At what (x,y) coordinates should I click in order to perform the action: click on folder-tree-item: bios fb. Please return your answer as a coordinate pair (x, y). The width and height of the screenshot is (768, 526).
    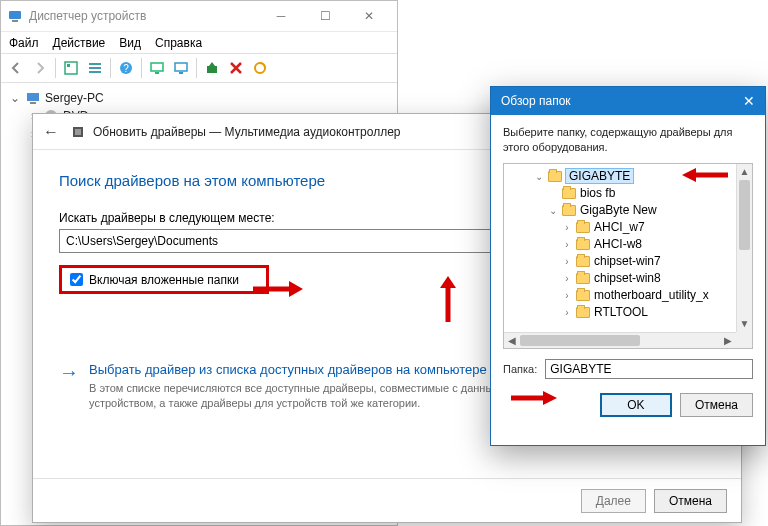
    Looking at the image, I should click on (628, 194).